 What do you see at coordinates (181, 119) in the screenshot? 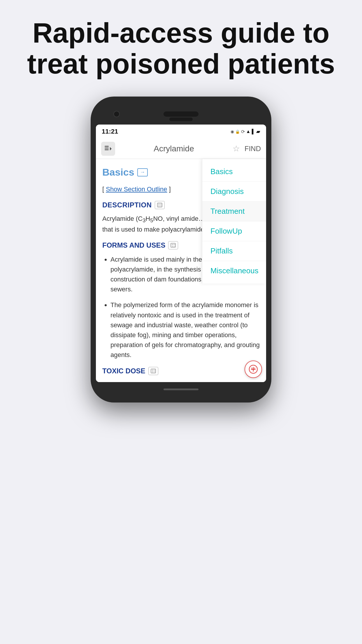
I see `phone-earpiece` at bounding box center [181, 119].